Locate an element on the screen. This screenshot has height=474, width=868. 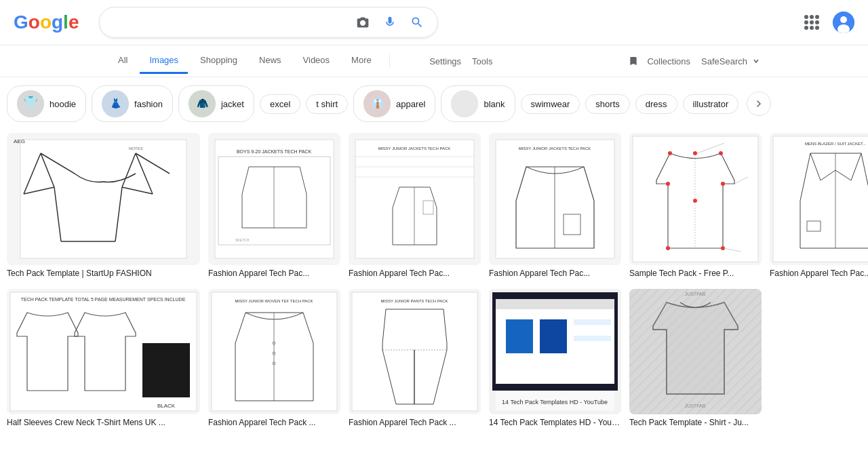
result-item-3: MISSY JUNIOR JACKETS TECH PACK Fashion A… is located at coordinates (415, 205).